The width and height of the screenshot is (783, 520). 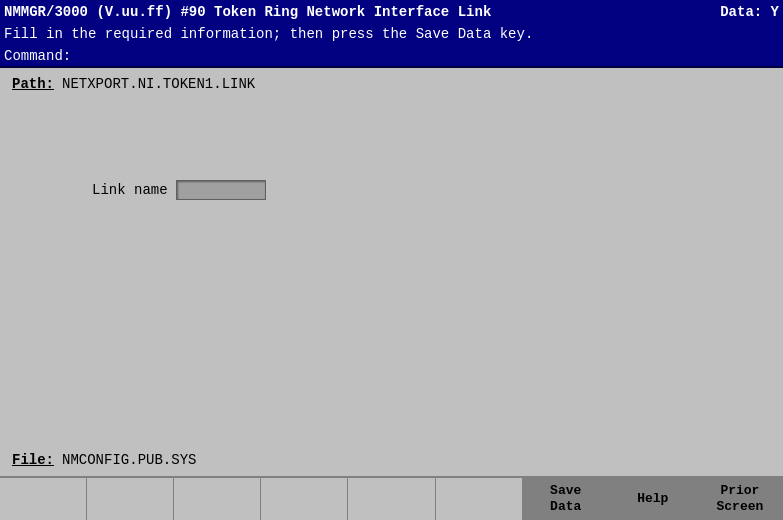 What do you see at coordinates (33, 460) in the screenshot?
I see `file-label: File:` at bounding box center [33, 460].